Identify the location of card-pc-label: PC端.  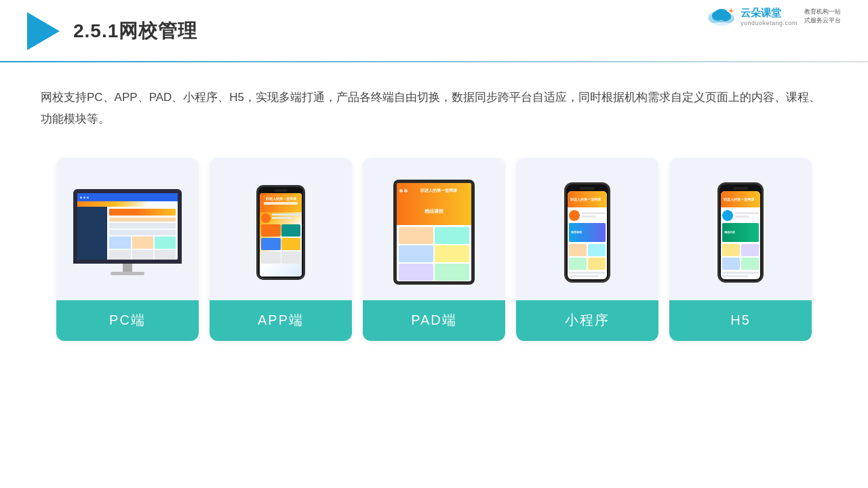
(127, 321).